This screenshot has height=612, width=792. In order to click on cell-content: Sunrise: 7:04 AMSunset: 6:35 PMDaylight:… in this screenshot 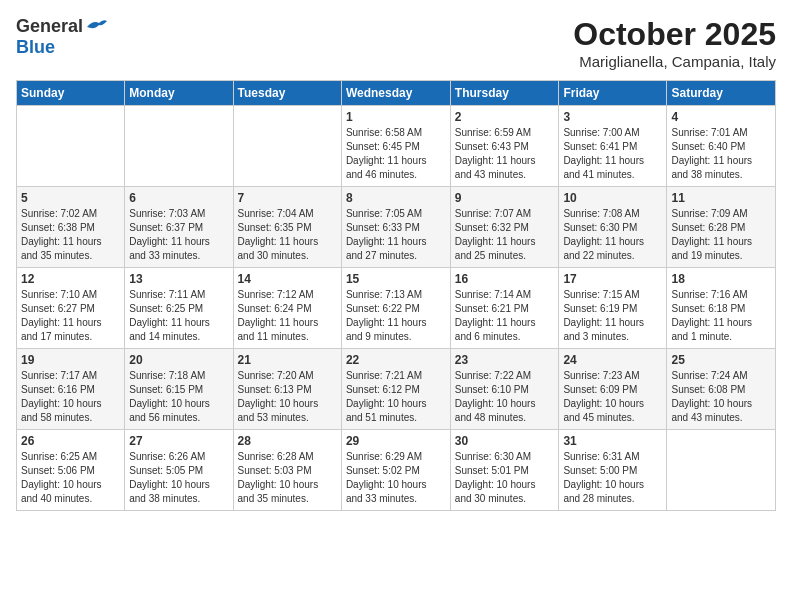, I will do `click(288, 235)`.